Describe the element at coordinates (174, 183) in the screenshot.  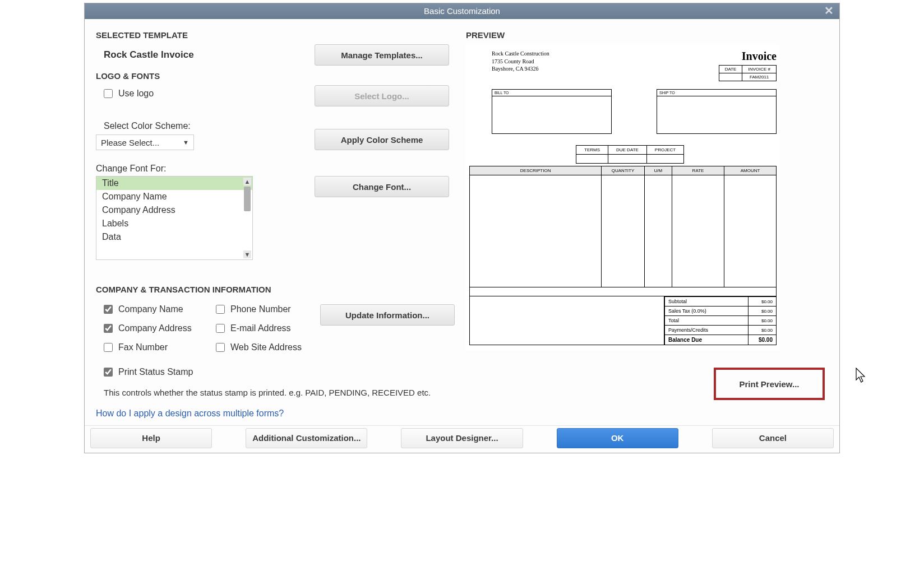
I see `font-option-title: Title` at that location.